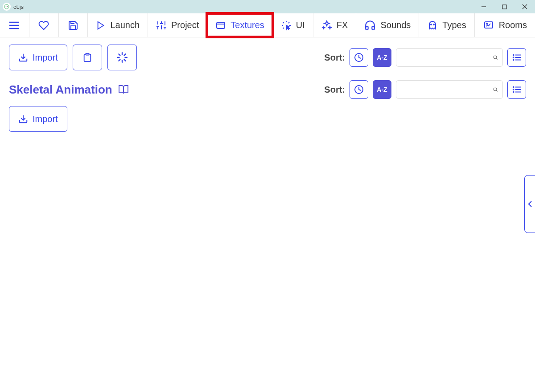 Image resolution: width=535 pixels, height=392 pixels. I want to click on window-title: ct.js, so click(19, 7).